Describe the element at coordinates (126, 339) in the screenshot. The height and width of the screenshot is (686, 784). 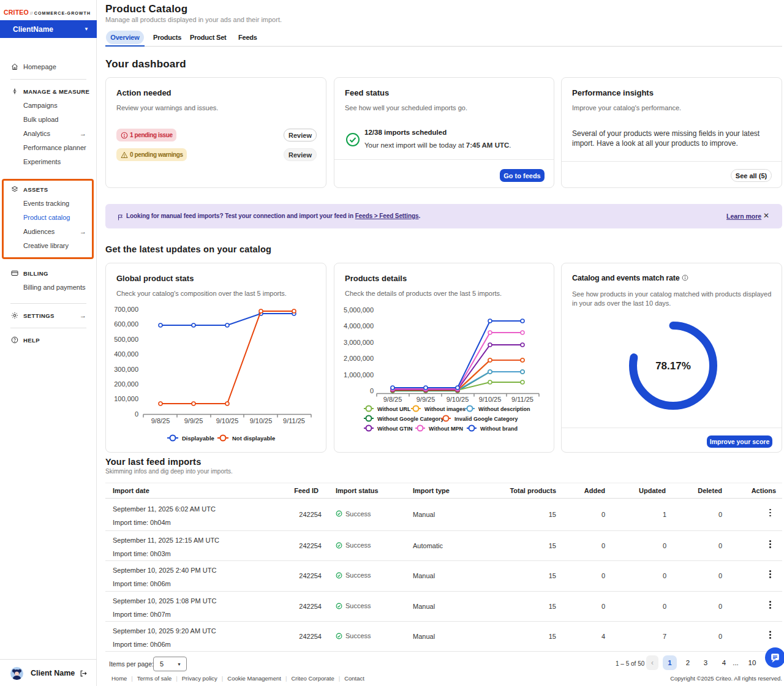
I see `svg-text: 500,000` at that location.